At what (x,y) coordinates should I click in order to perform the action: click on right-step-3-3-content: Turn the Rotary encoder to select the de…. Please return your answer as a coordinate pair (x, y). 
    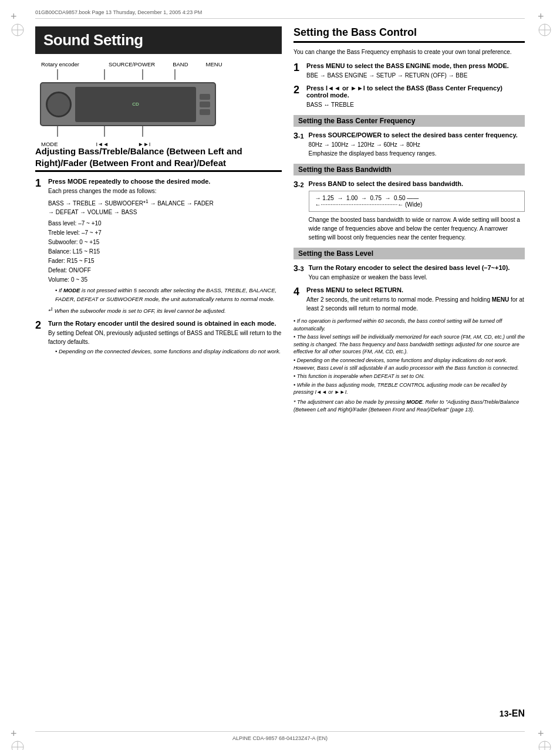
    Looking at the image, I should click on (417, 273).